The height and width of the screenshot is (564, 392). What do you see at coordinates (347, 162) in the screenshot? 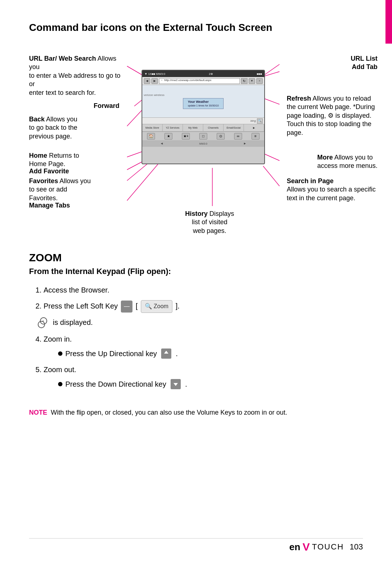
I see `more-annotation: More Allows you toaccess more menus.` at bounding box center [347, 162].